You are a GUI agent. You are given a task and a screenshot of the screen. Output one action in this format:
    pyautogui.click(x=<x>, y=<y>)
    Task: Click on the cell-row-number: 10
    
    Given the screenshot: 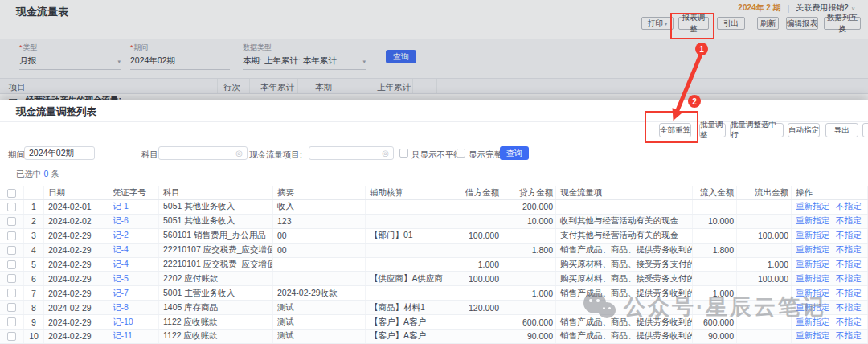 What is the action you would take?
    pyautogui.click(x=34, y=336)
    